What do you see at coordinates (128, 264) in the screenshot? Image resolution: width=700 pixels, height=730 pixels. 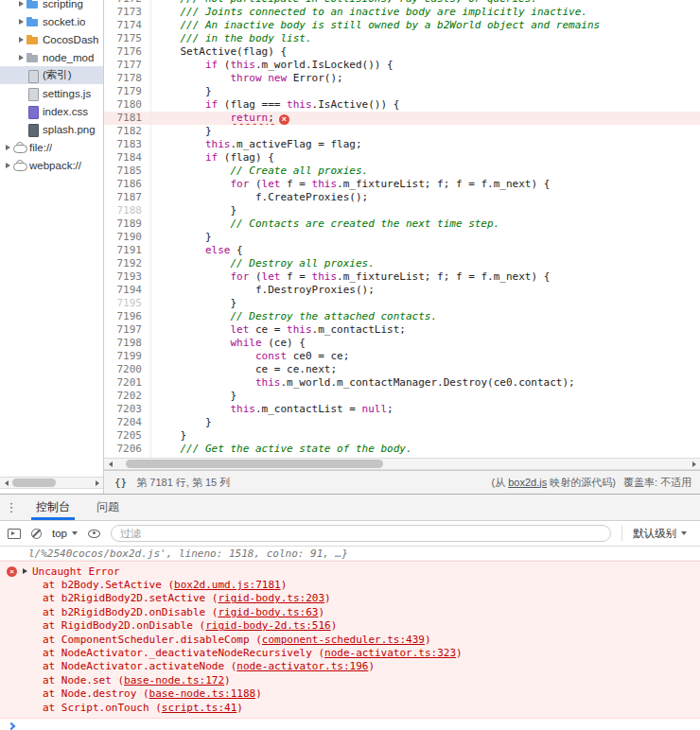 I see `line-number: 7192` at bounding box center [128, 264].